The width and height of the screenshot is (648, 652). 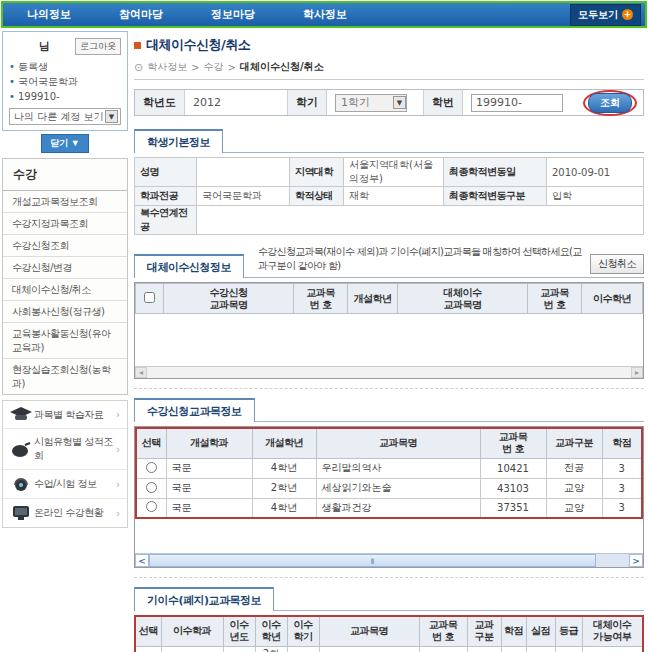 What do you see at coordinates (21, 450) in the screenshot?
I see `mouse-icon` at bounding box center [21, 450].